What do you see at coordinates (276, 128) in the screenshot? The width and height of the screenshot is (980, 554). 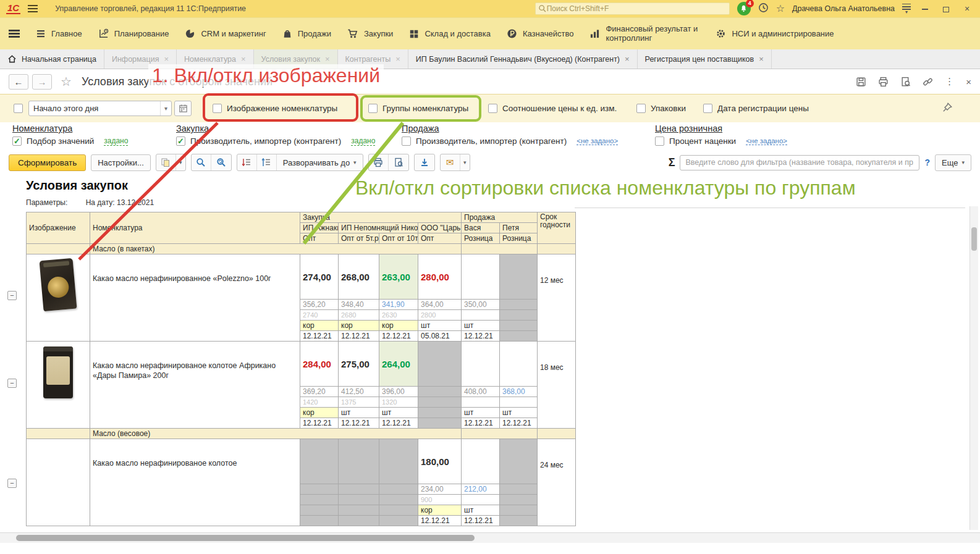 I see `filter-group-title: Закупка` at bounding box center [276, 128].